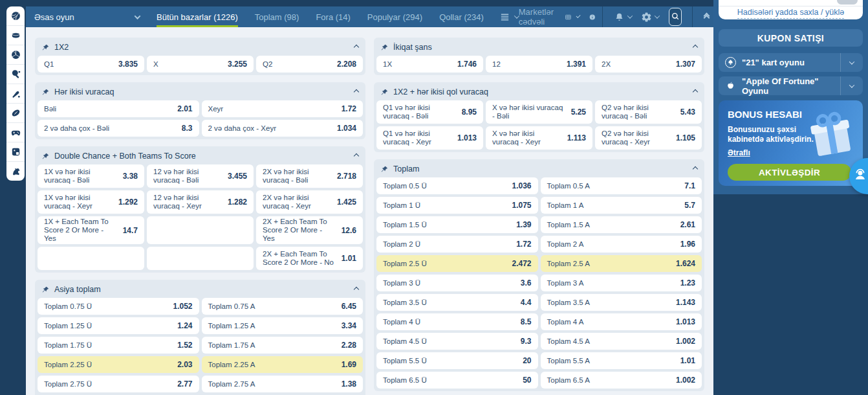 This screenshot has width=868, height=395. Describe the element at coordinates (395, 17) in the screenshot. I see `tab-populyar-294: Populyar (294)` at that location.